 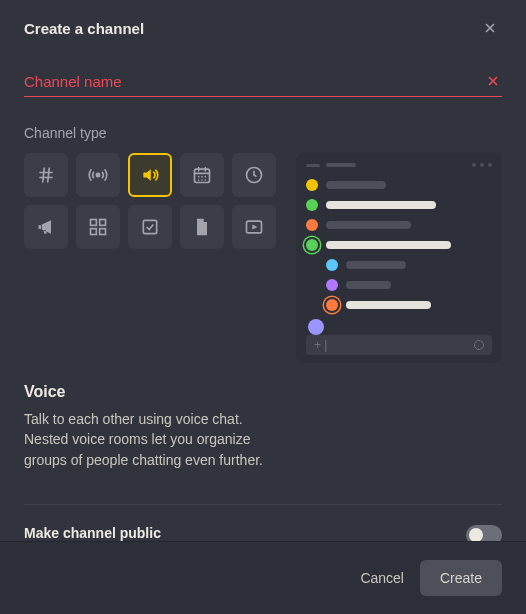 What do you see at coordinates (202, 227) in the screenshot?
I see `type-doc-button` at bounding box center [202, 227].